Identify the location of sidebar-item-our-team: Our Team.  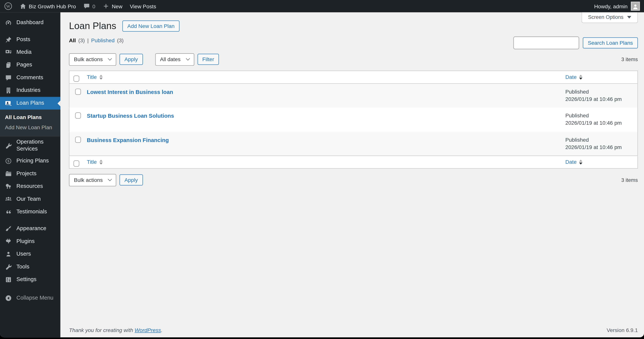
(30, 199).